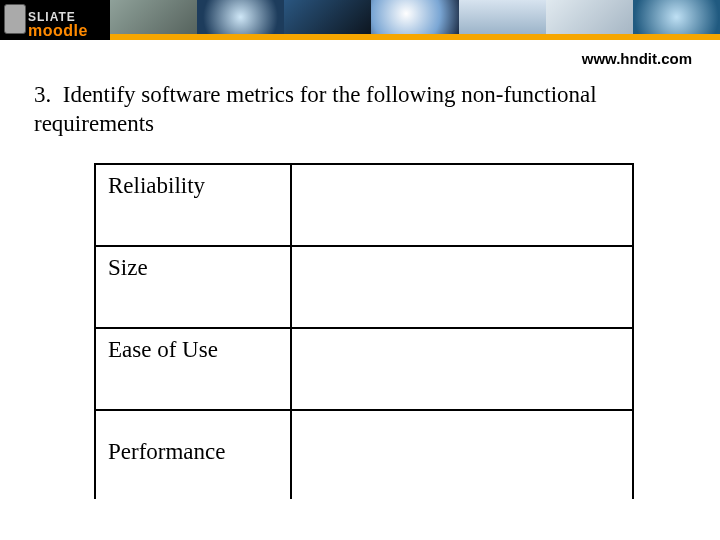 The height and width of the screenshot is (540, 720). Describe the element at coordinates (360, 54) in the screenshot. I see `source-url: www.hndit.com` at that location.